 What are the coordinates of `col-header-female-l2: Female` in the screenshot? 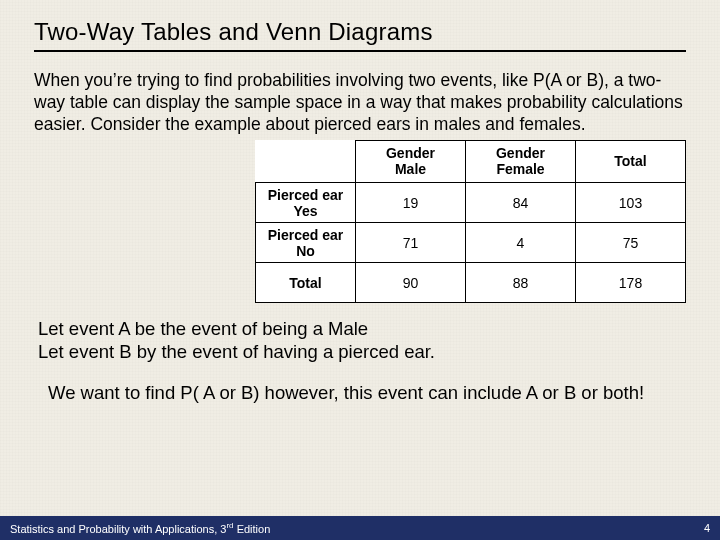 It's located at (520, 170).